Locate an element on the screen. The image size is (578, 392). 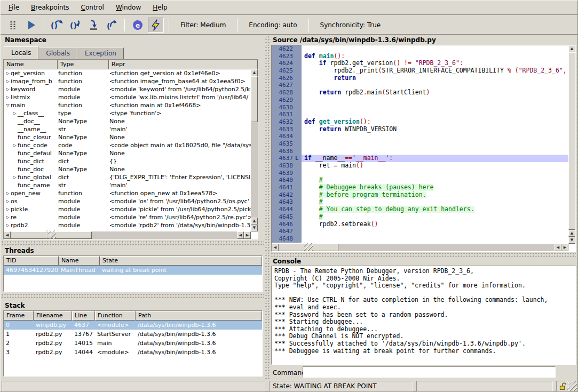
line-number-gutter: 4627 is located at coordinates (287, 85).